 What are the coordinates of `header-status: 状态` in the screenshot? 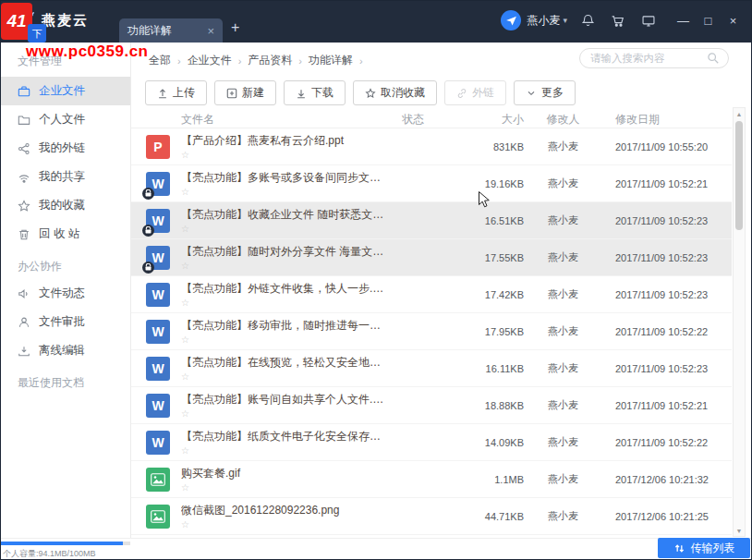 It's located at (413, 120).